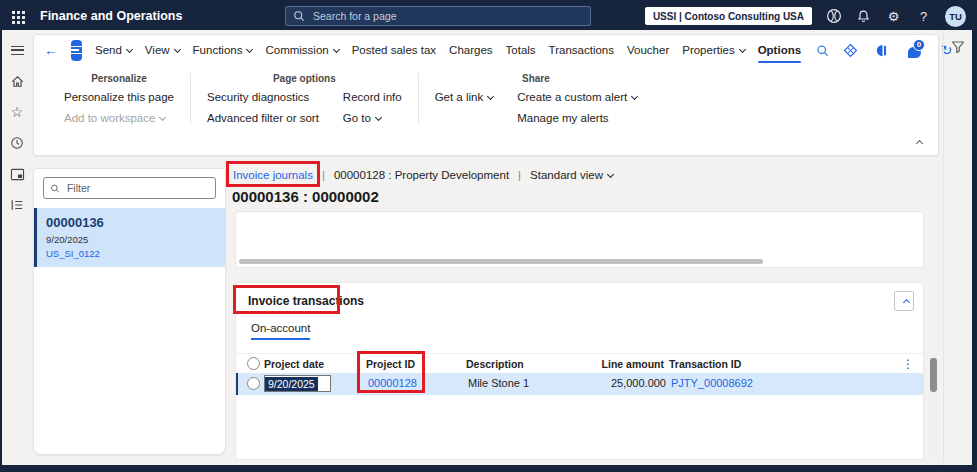  What do you see at coordinates (464, 97) in the screenshot?
I see `ribbon-item-get-a-link: Get a link` at bounding box center [464, 97].